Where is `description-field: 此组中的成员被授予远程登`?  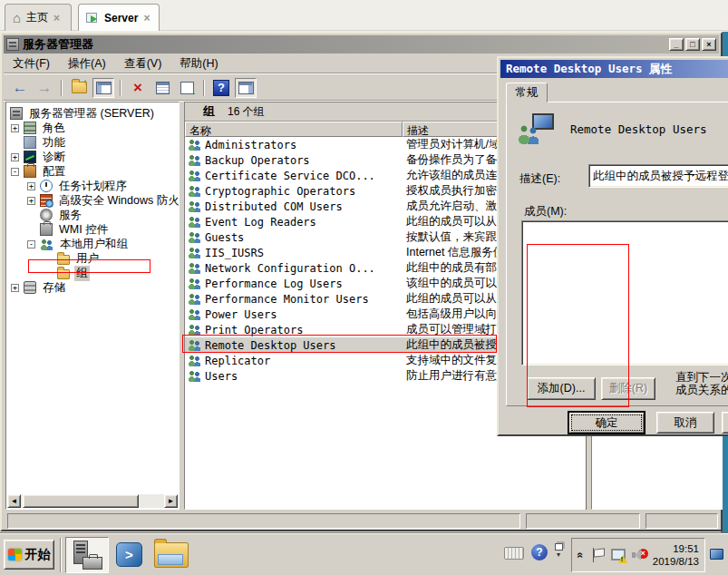 description-field: 此组中的成员被授予远程登 is located at coordinates (658, 176).